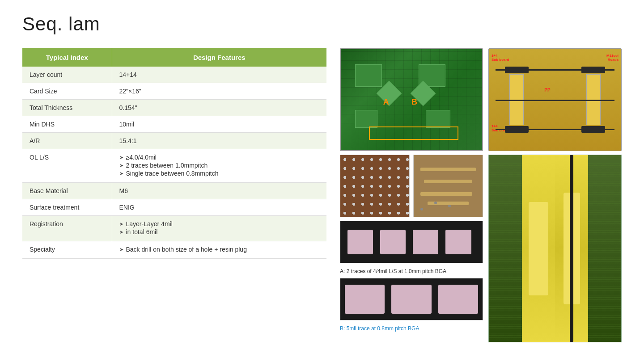 This screenshot has width=644, height=362. I want to click on h-line-top, so click(555, 70).